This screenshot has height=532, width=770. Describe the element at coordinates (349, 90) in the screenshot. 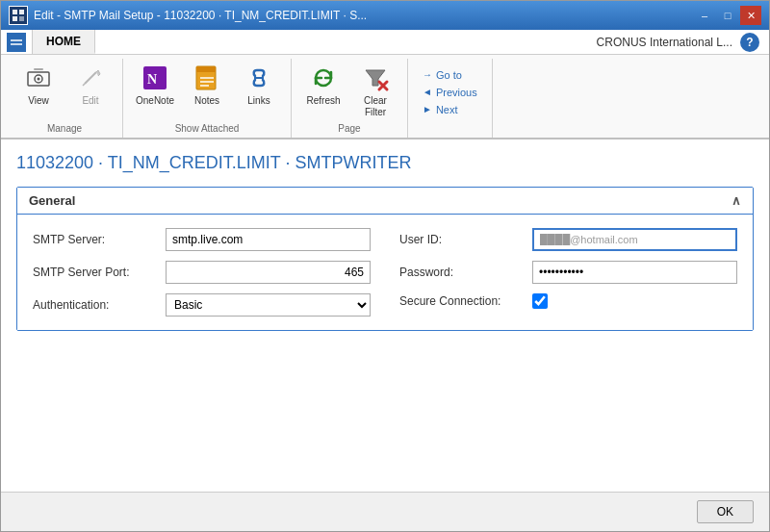

I see `refresh-buttons: Refresh Clear Filter` at that location.